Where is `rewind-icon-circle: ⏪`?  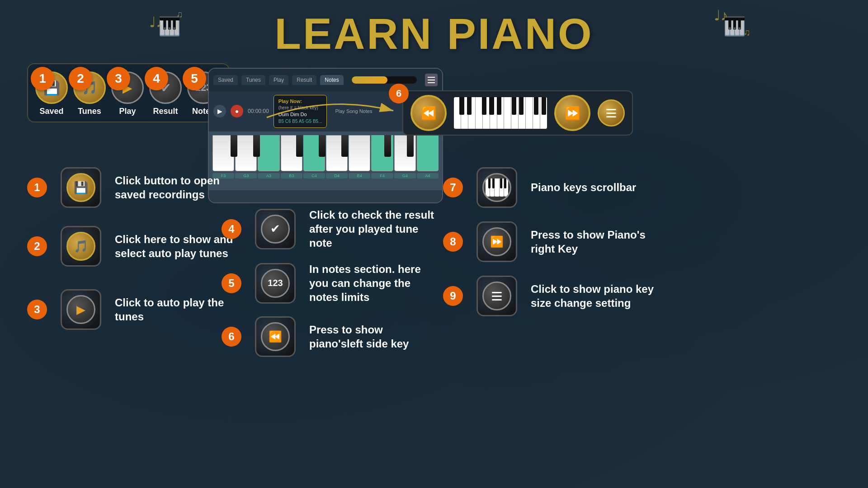
rewind-icon-circle: ⏪ is located at coordinates (275, 337).